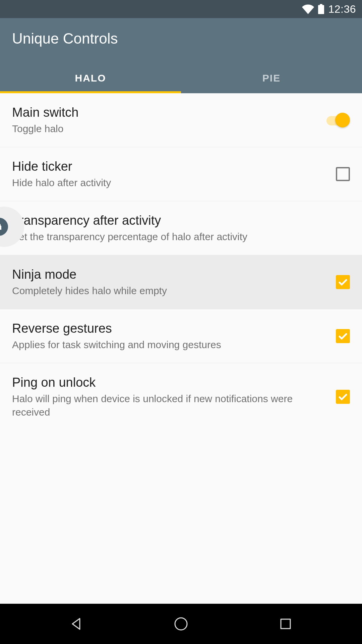 The image size is (362, 644). I want to click on setting-sub: Hide halo after activity, so click(171, 183).